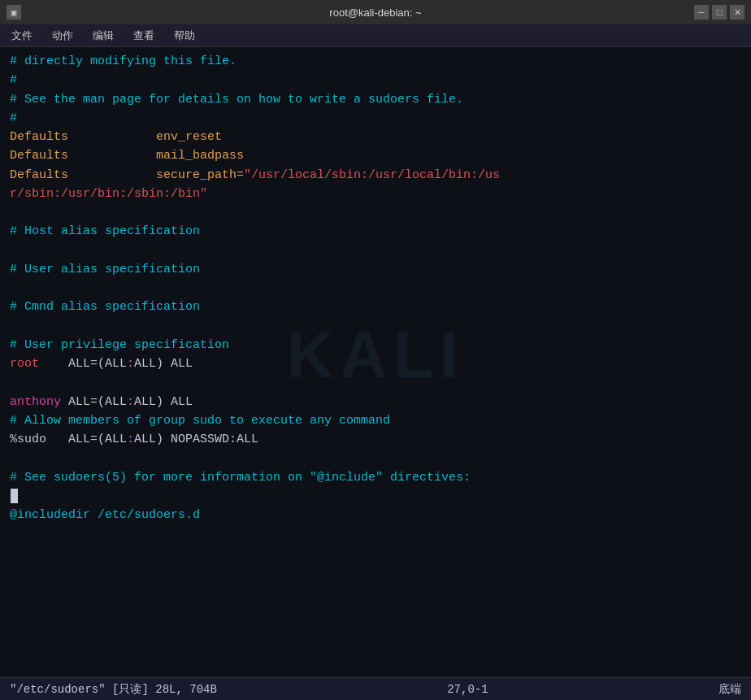  I want to click on code-line-21: %sudo ALL=(ALL:ALL) NOPASSWD:ALL, so click(376, 439).